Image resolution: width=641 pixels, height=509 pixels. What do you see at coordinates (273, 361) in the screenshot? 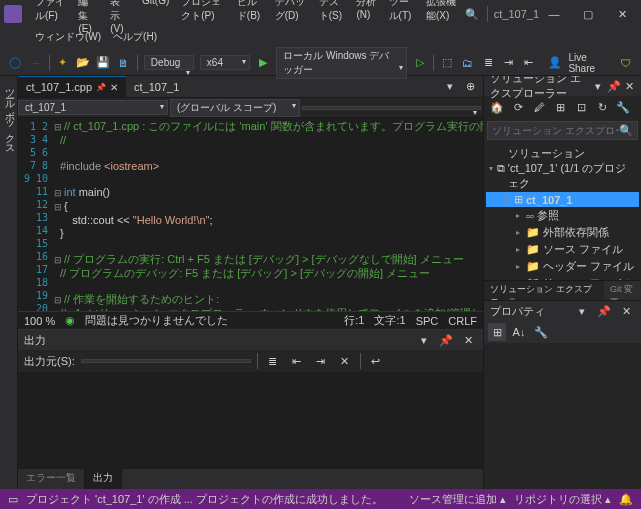
I see `out-icon1: ≣` at bounding box center [273, 361].